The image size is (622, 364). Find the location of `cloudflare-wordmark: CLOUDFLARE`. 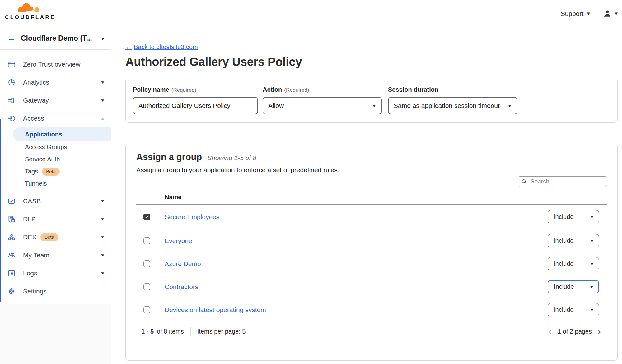

cloudflare-wordmark: CLOUDFLARE is located at coordinates (30, 17).